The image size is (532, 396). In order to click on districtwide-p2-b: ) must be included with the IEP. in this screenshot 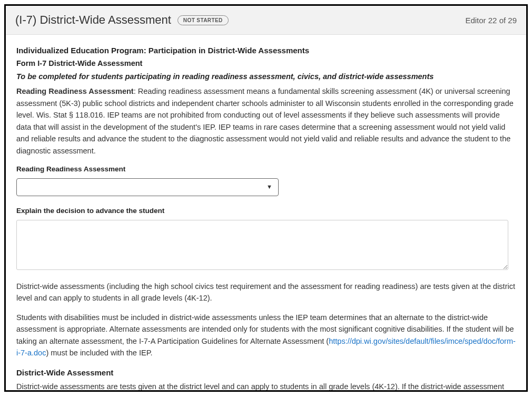, I will do `click(99, 353)`.